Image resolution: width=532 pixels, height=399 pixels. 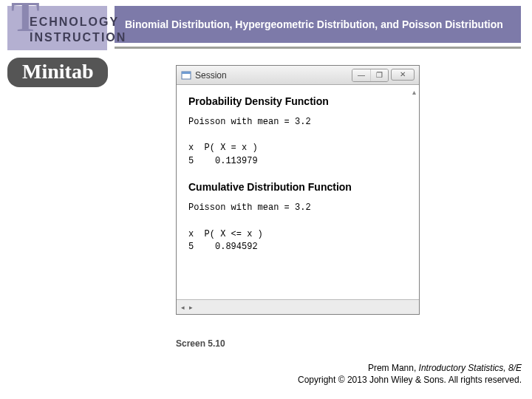 What do you see at coordinates (58, 28) in the screenshot?
I see `technology-instruction-block: T ECHNOLOGY INSTRUCTION` at bounding box center [58, 28].